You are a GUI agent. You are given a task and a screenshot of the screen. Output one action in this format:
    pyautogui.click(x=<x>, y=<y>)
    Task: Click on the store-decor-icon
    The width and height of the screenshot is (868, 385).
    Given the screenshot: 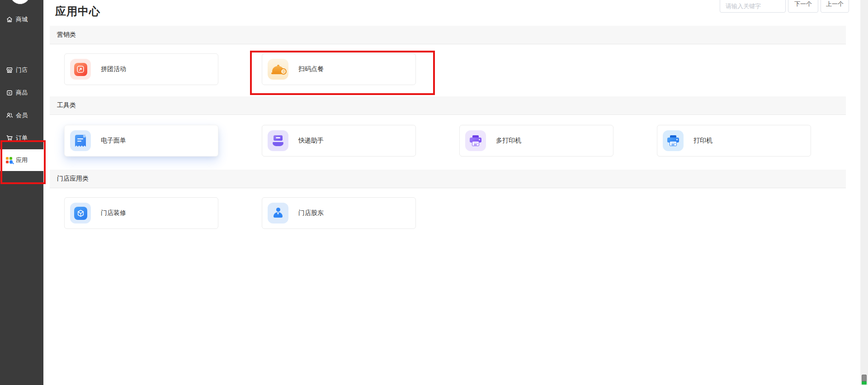 What is the action you would take?
    pyautogui.click(x=80, y=213)
    